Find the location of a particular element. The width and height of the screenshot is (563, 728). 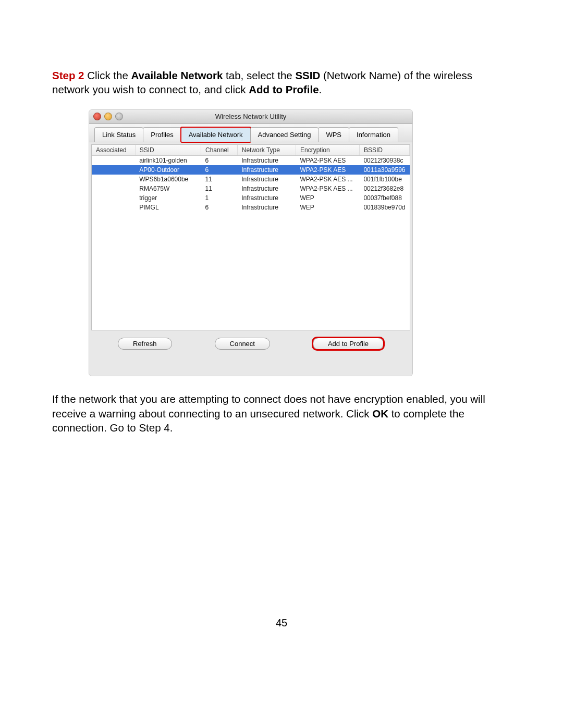

cell-ssid: RMA675W is located at coordinates (168, 189).